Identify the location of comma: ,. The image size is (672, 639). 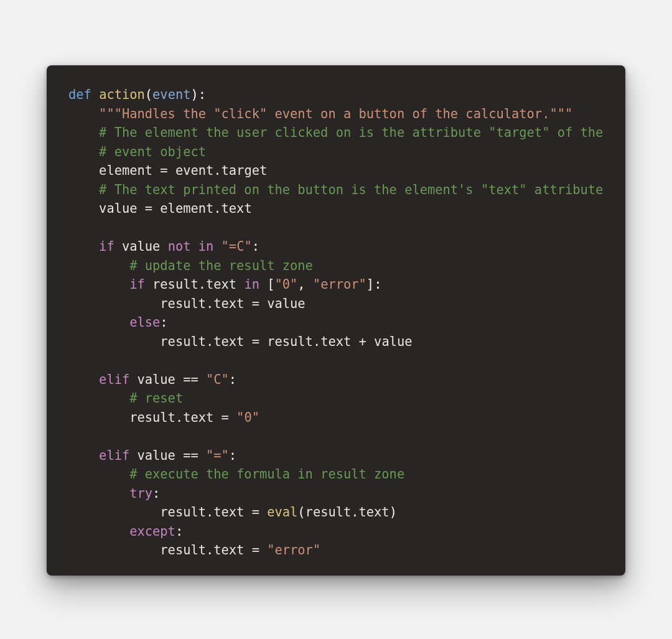
(305, 284).